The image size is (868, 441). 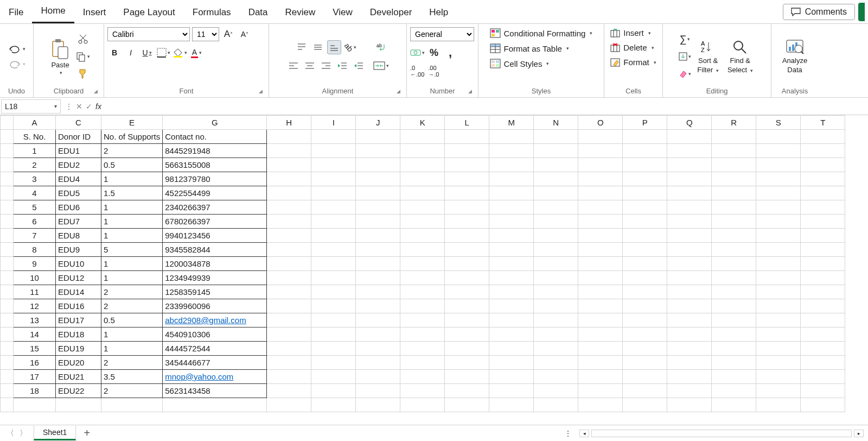 What do you see at coordinates (7, 123) in the screenshot?
I see `select-all-corner` at bounding box center [7, 123].